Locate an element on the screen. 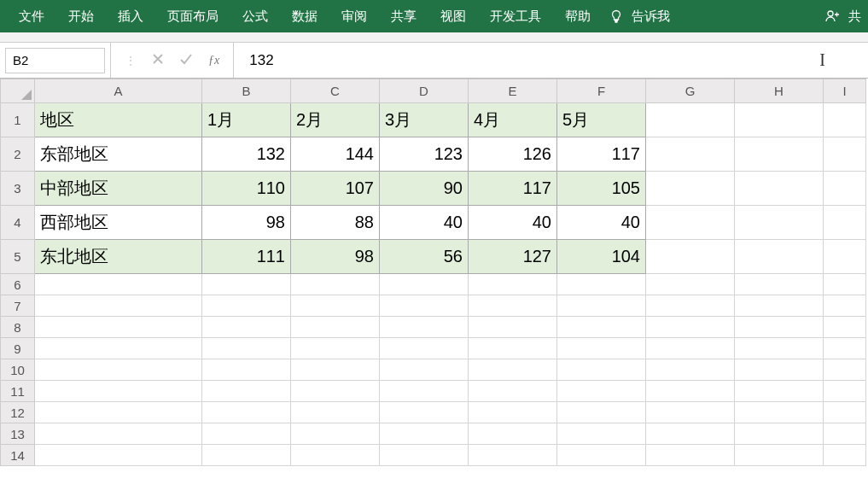 The image size is (868, 502). ribbon-tab-review: 审阅 is located at coordinates (354, 17).